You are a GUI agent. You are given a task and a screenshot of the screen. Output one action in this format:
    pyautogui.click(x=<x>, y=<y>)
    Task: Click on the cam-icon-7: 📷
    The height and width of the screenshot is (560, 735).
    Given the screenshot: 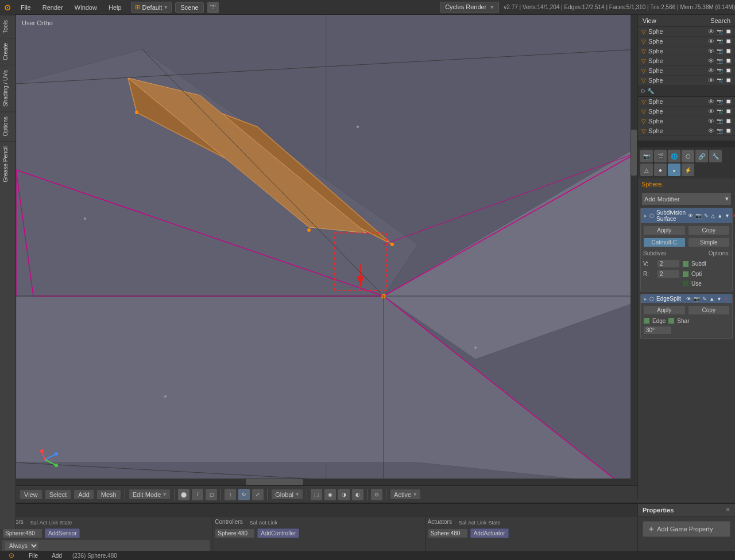 What is the action you would take?
    pyautogui.click(x=720, y=111)
    